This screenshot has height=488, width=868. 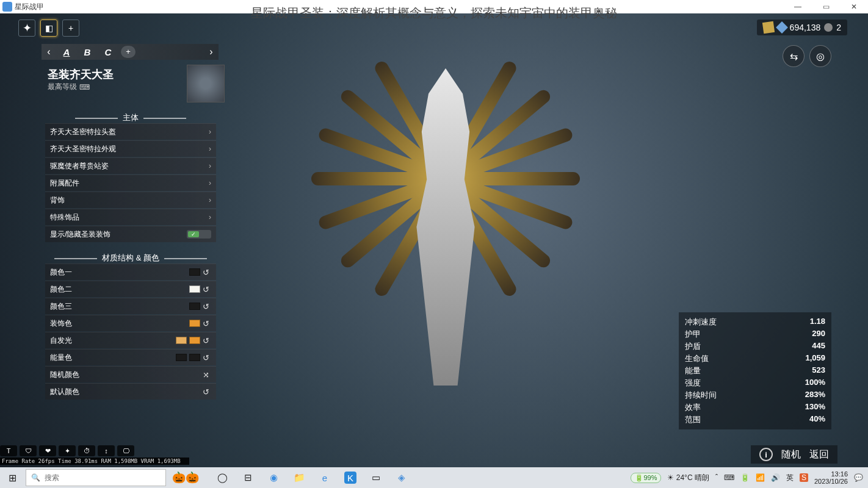 I want to click on notifications-button: 💬, so click(x=858, y=478).